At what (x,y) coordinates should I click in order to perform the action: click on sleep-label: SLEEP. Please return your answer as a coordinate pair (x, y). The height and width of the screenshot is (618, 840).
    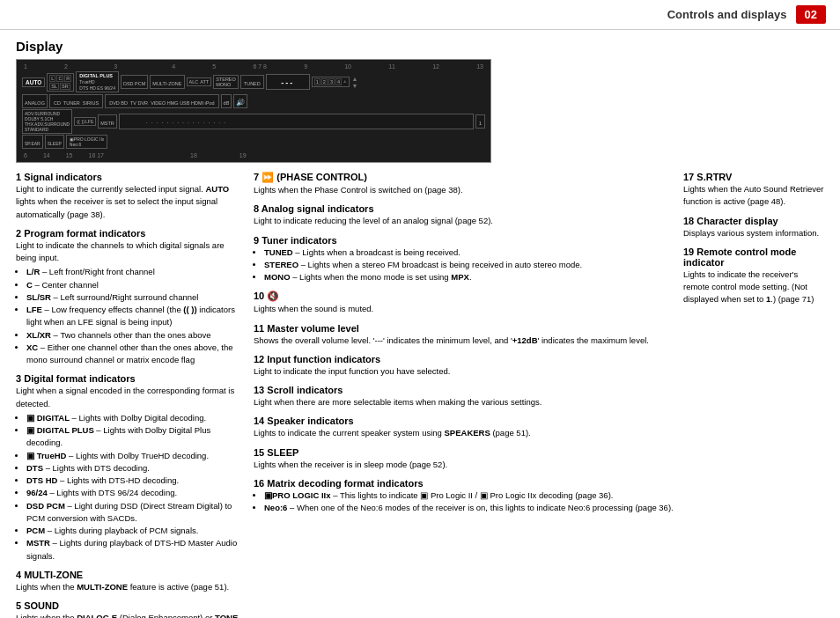
    Looking at the image, I should click on (55, 142).